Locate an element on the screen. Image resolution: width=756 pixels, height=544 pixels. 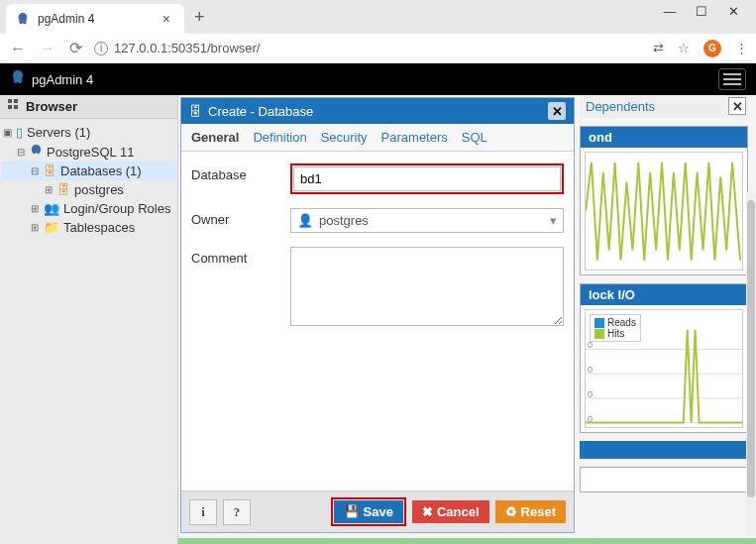
window-maximize-icon: ☐ is located at coordinates (702, 12).